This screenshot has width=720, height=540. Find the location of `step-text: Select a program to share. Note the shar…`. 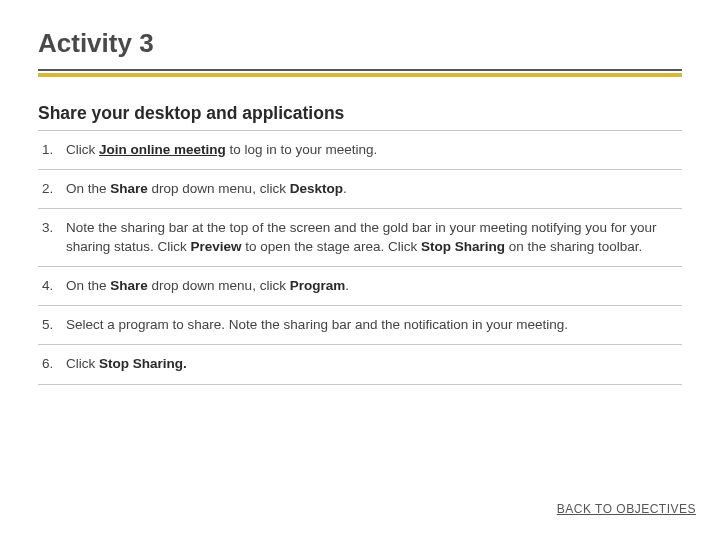

step-text: Select a program to share. Note the shar… is located at coordinates (317, 324).